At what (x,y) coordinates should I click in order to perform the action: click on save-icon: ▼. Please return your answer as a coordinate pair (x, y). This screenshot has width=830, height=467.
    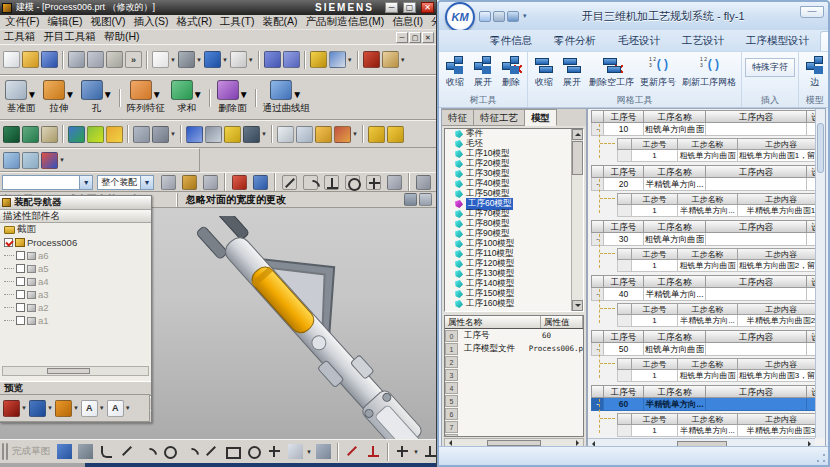
    Looking at the image, I should click on (50, 60).